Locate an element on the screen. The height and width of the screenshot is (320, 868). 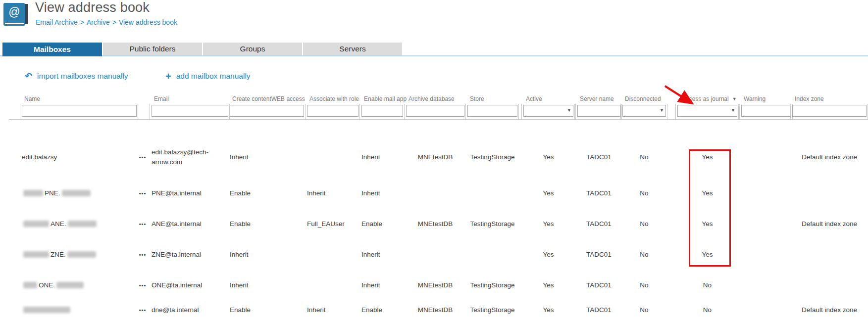
cell-email: ANE@ta.internal is located at coordinates (190, 224).